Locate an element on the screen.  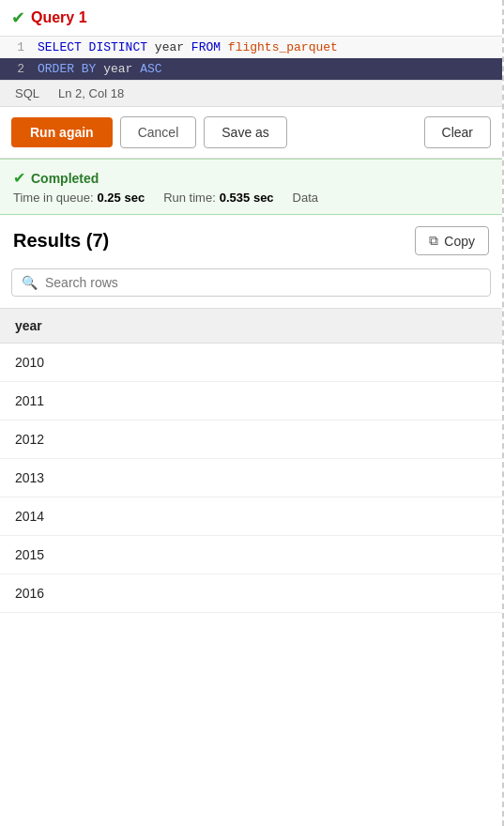
keyword-asc: ASC is located at coordinates (150, 69).